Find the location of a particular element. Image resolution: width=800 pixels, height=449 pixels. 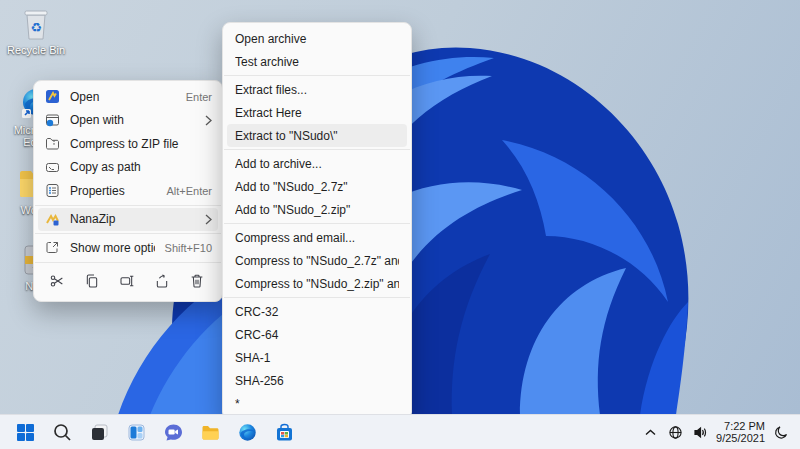

edge-button is located at coordinates (247, 432).